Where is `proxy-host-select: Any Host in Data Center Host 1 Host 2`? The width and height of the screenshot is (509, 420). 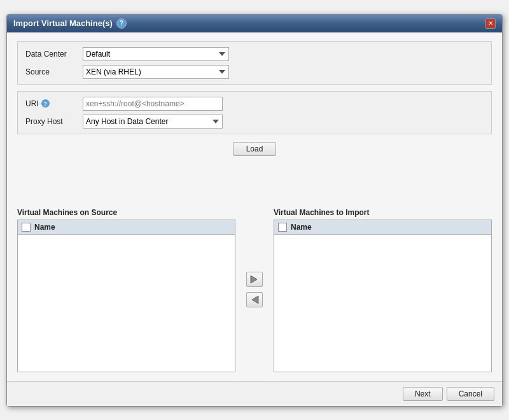 proxy-host-select: Any Host in Data Center Host 1 Host 2 is located at coordinates (153, 122).